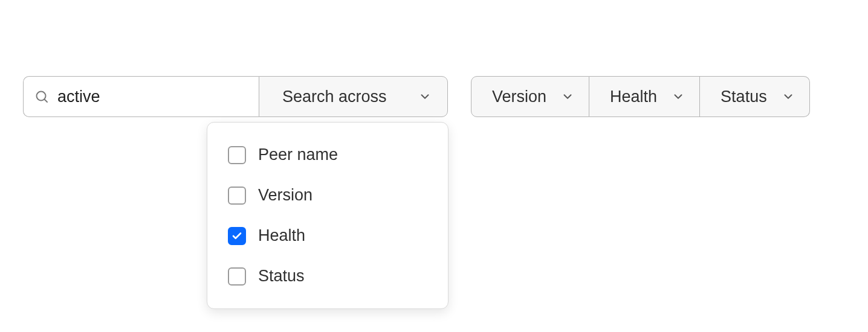 This screenshot has width=868, height=332. I want to click on dropdown-item-peer-name: Peer name, so click(328, 155).